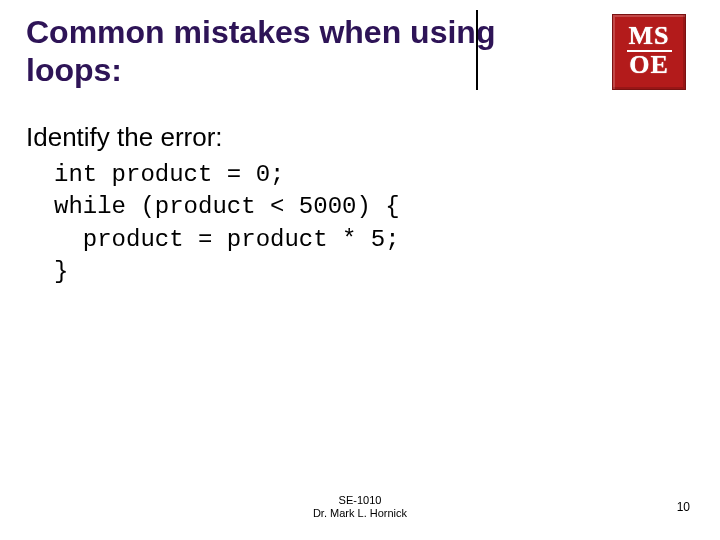 The height and width of the screenshot is (540, 720). What do you see at coordinates (477, 50) in the screenshot?
I see `title-divider` at bounding box center [477, 50].